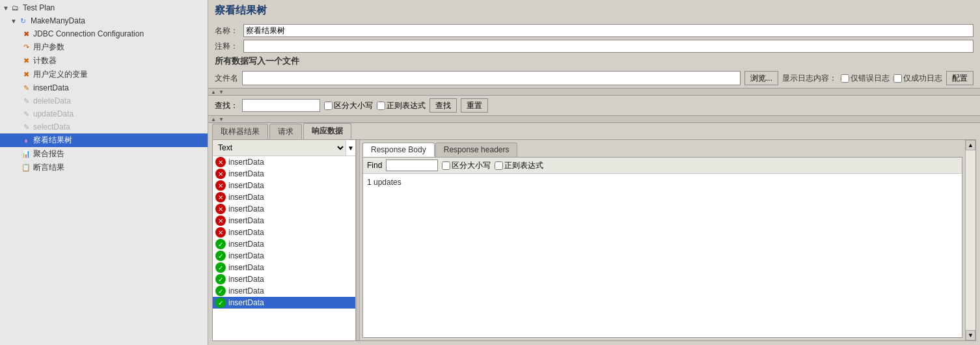 The image size is (980, 345). I want to click on dropdown-arrow-icon: ▼, so click(351, 148).